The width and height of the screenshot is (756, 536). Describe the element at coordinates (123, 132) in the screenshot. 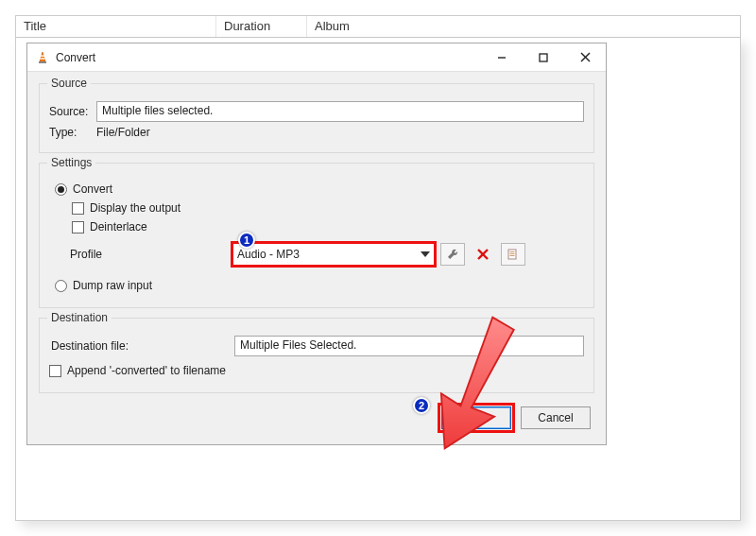

I see `type-value: File/Folder` at that location.